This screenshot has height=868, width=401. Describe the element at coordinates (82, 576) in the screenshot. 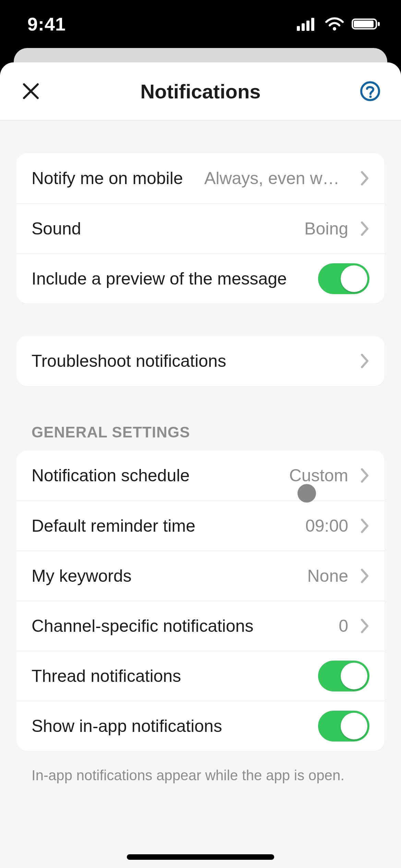

I see `row-label: My keywords` at that location.